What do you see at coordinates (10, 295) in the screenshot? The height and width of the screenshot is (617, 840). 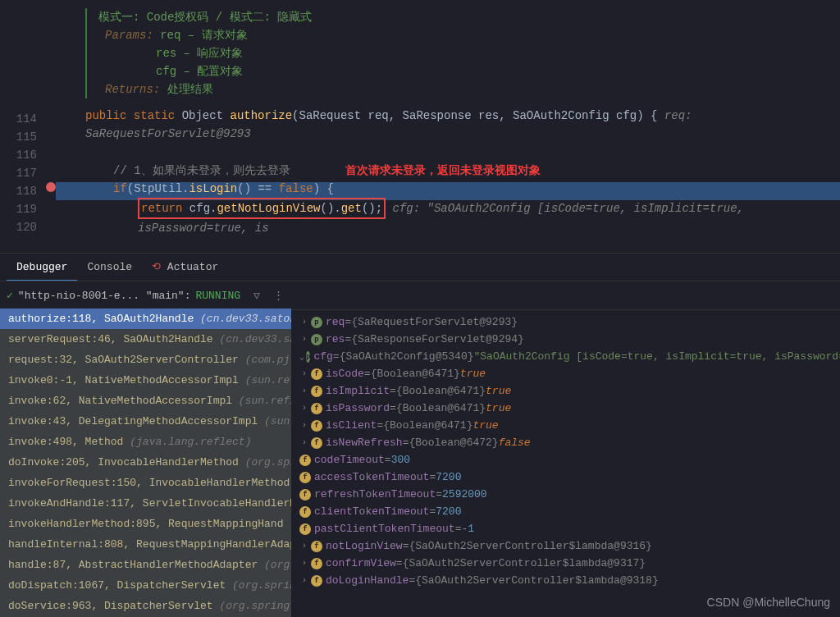 I see `check-icon: ✓` at bounding box center [10, 295].